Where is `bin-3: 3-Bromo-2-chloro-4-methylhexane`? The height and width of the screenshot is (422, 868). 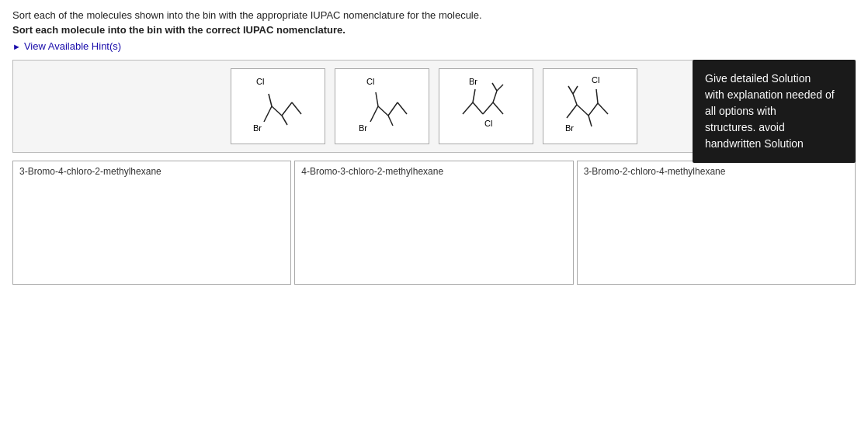 bin-3: 3-Bromo-2-chloro-4-methylhexane is located at coordinates (716, 223).